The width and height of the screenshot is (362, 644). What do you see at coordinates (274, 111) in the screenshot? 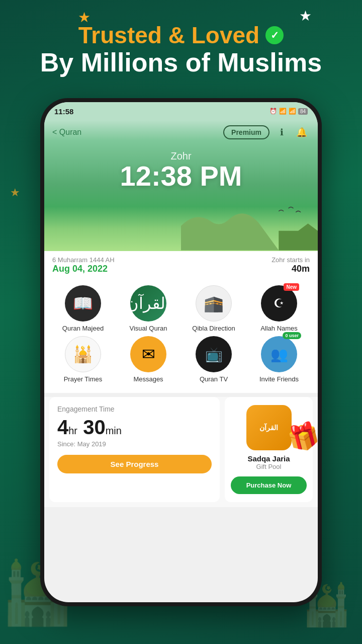
I see `alarm-icon: ⏰` at bounding box center [274, 111].